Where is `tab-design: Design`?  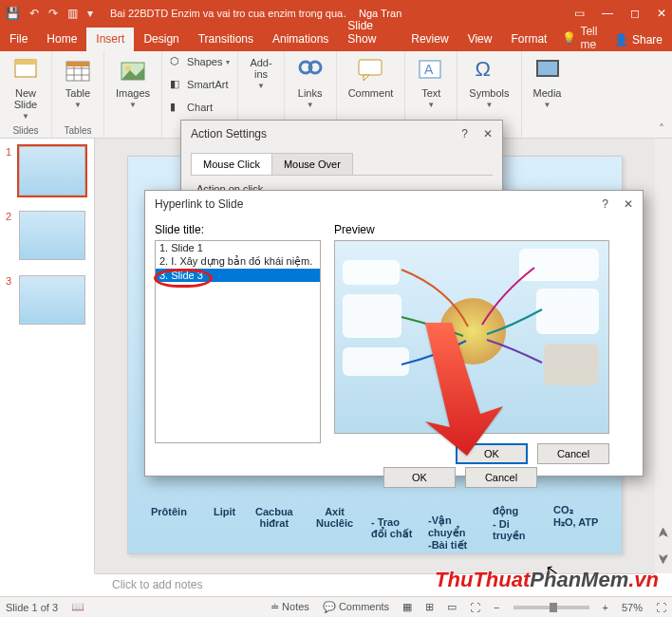 tab-design: Design is located at coordinates (161, 40).